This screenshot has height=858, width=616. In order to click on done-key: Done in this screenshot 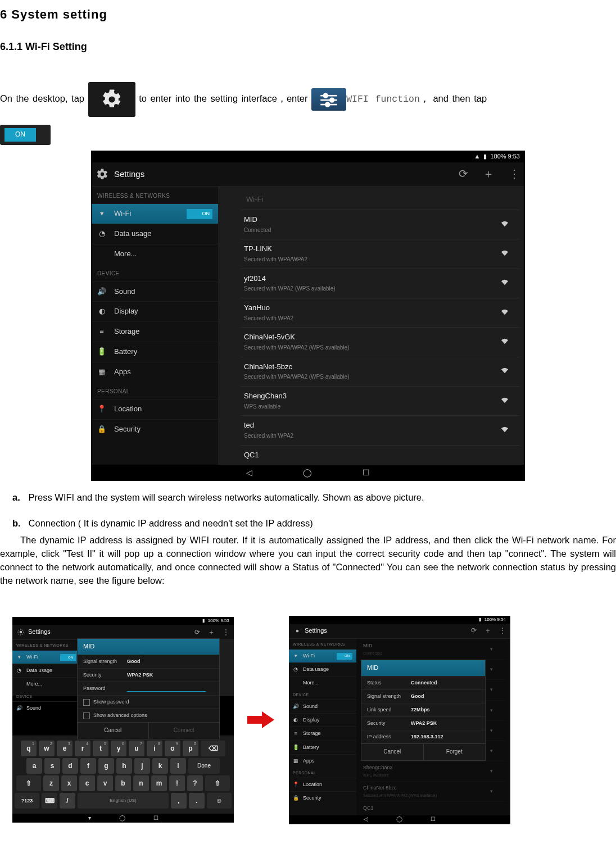, I will do `click(204, 766)`.